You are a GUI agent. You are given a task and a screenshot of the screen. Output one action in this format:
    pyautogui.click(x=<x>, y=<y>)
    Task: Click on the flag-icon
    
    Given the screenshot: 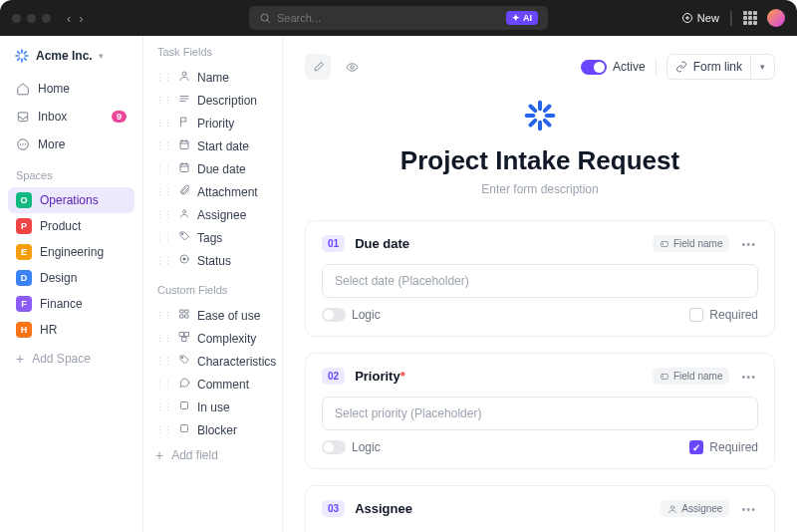 What is the action you would take?
    pyautogui.click(x=184, y=124)
    